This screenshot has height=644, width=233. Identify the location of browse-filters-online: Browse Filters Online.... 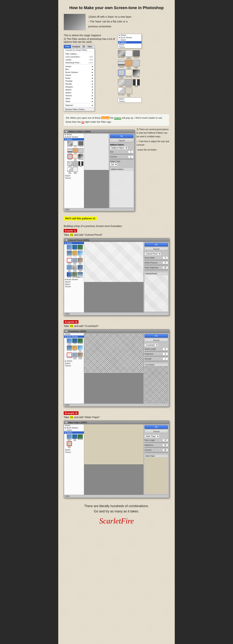
(79, 109).